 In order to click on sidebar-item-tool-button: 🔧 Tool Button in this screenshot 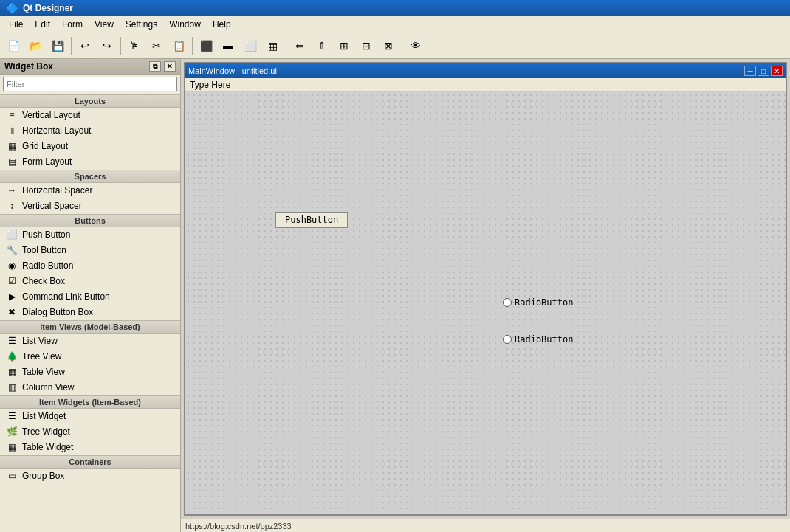, I will do `click(90, 251)`.